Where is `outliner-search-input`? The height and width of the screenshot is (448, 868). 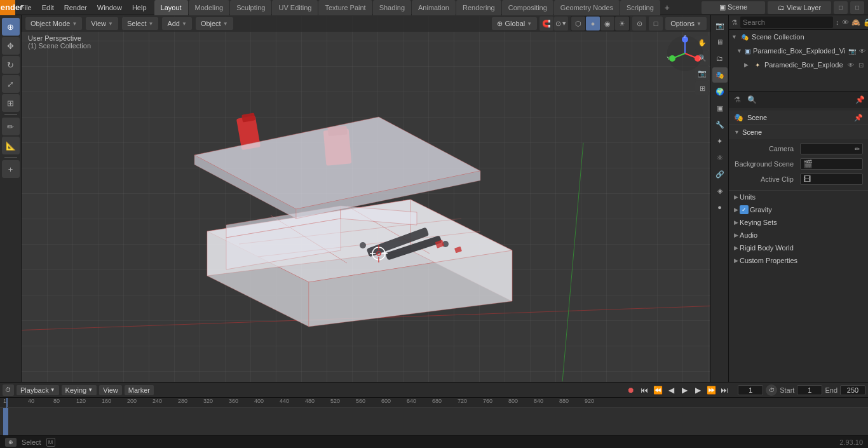
outliner-search-input is located at coordinates (787, 22).